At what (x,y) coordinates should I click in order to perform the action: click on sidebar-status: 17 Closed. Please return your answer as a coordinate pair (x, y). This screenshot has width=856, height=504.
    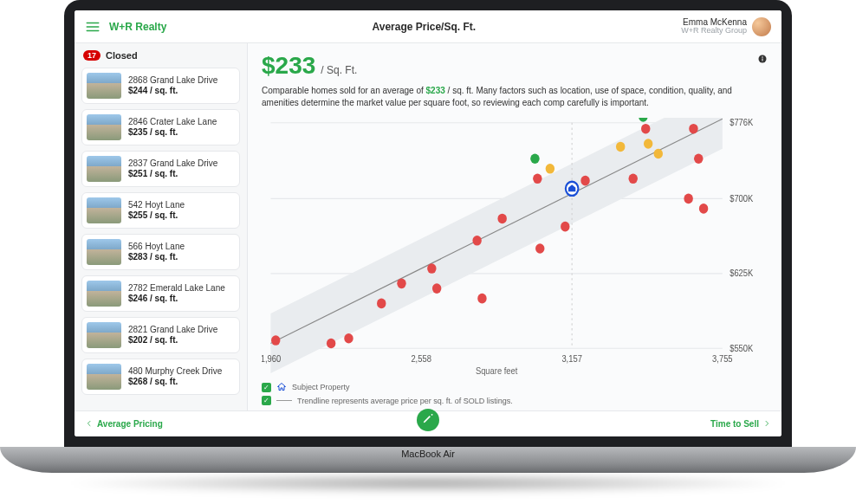
    Looking at the image, I should click on (161, 55).